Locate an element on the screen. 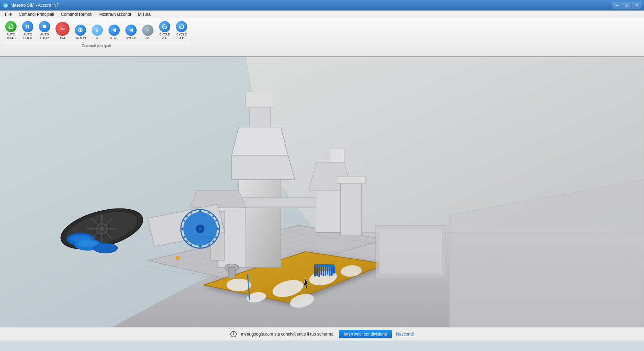 This screenshot has height=351, width=644. notification-icon: i is located at coordinates (234, 334).